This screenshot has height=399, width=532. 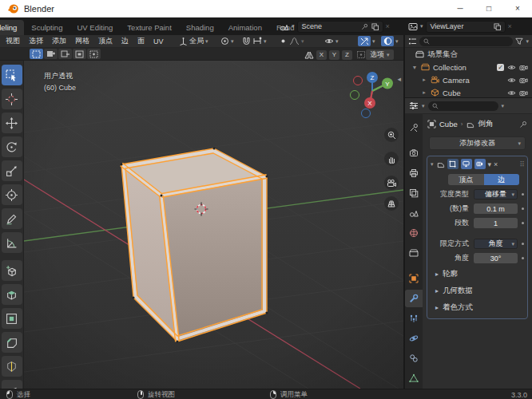 What do you see at coordinates (414, 105) in the screenshot?
I see `properties-editor-icon` at bounding box center [414, 105].